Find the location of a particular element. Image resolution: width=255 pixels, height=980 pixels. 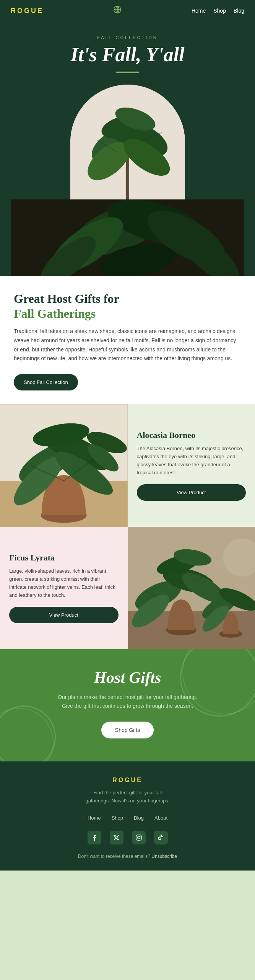

navigation: ROGUE Home Shop Blog is located at coordinates (128, 11).